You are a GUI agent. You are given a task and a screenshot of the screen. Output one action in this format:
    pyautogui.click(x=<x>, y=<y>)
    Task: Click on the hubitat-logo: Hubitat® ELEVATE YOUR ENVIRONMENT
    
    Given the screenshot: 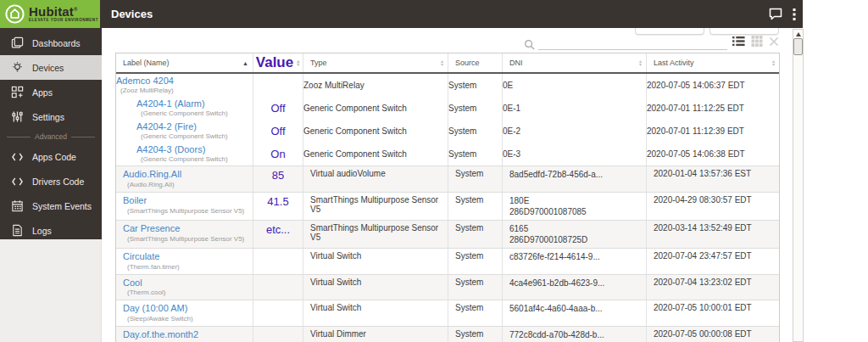 What is the action you would take?
    pyautogui.click(x=50, y=14)
    